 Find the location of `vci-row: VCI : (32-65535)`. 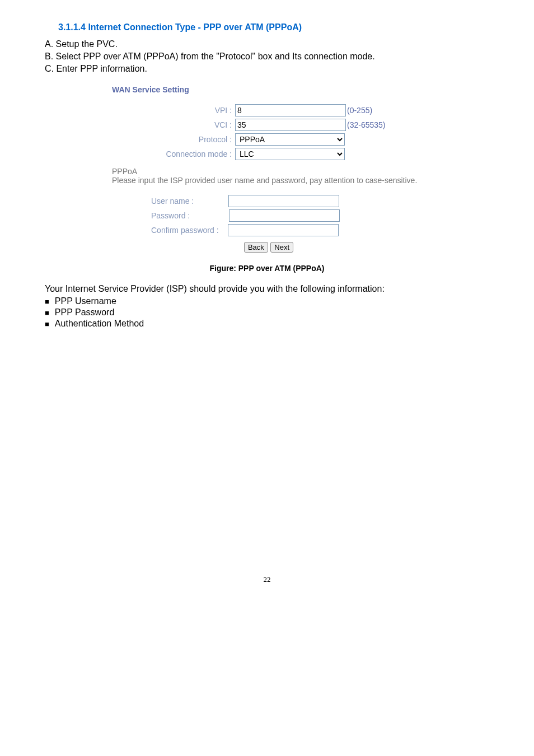

vci-row: VCI : (32-65535) is located at coordinates (269, 125).